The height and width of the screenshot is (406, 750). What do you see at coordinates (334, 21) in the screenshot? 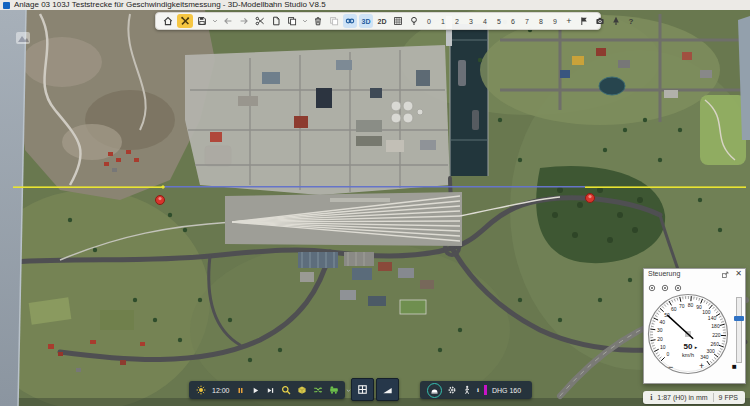
I see `duplicate-icon` at bounding box center [334, 21].